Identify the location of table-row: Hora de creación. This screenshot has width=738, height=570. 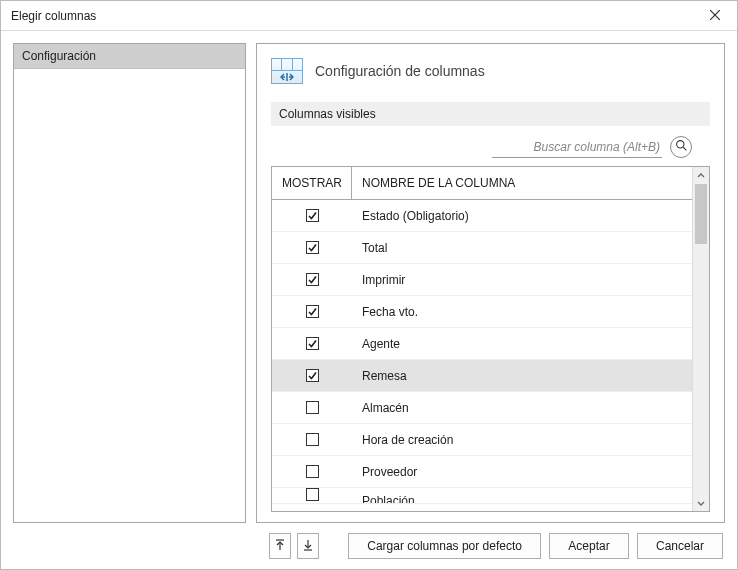
(482, 440).